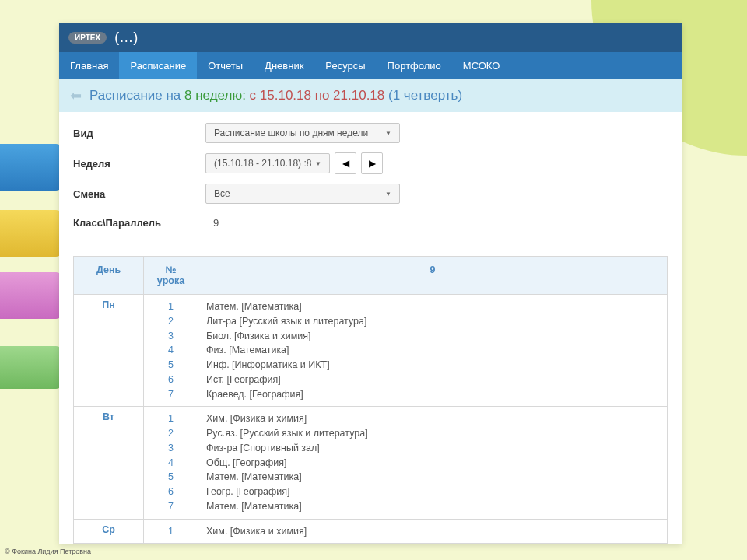 The width and height of the screenshot is (747, 560). I want to click on week-select-value: (15.10.18 - 21.10.18) :8, so click(263, 163).